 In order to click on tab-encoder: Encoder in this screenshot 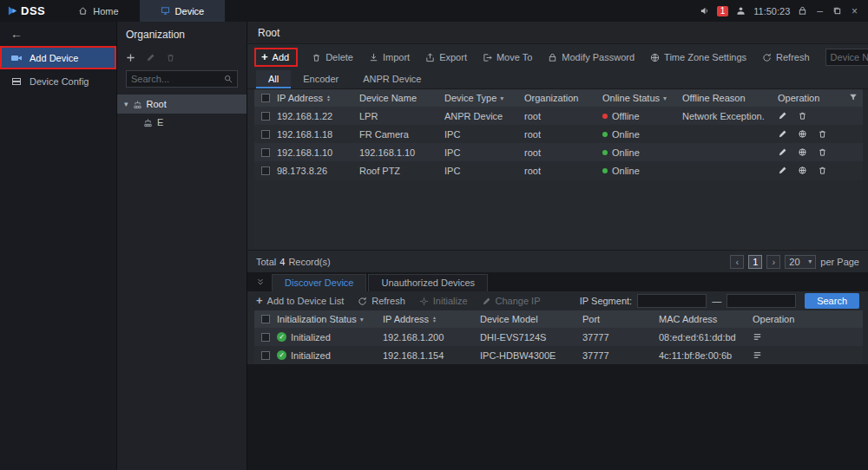, I will do `click(321, 80)`.